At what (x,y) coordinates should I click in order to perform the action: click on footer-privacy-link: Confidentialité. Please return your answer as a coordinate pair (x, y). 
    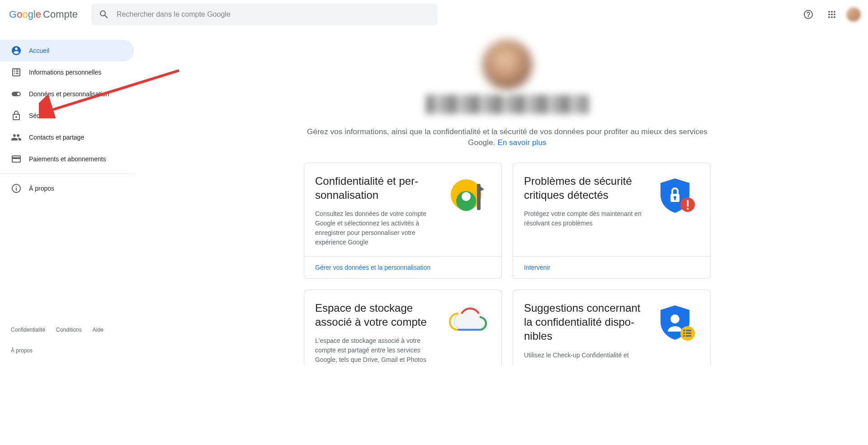
    Looking at the image, I should click on (28, 330).